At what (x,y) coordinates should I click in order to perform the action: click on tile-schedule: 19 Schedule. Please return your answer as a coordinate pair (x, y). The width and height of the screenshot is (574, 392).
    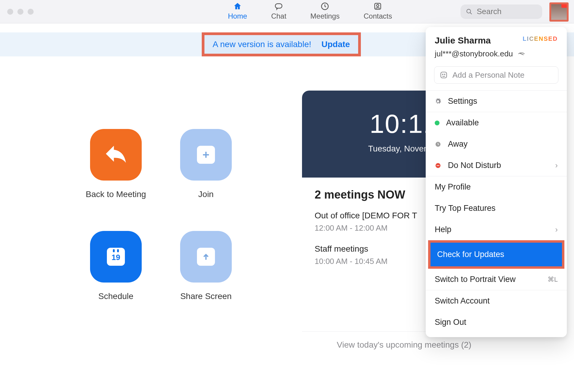
    Looking at the image, I should click on (116, 271).